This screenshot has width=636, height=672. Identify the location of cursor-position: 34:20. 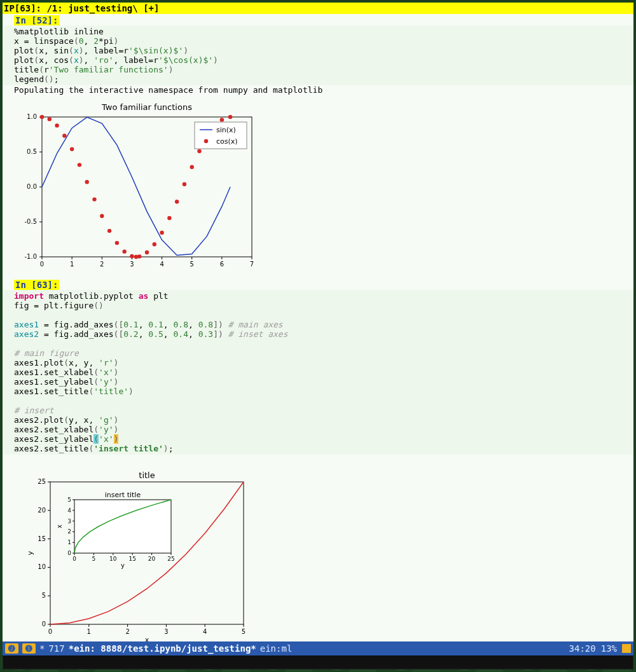
(583, 648).